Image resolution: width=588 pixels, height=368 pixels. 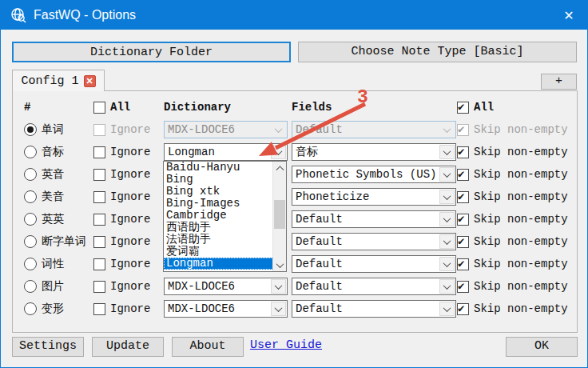 I want to click on row-label: 音标, so click(x=53, y=152).